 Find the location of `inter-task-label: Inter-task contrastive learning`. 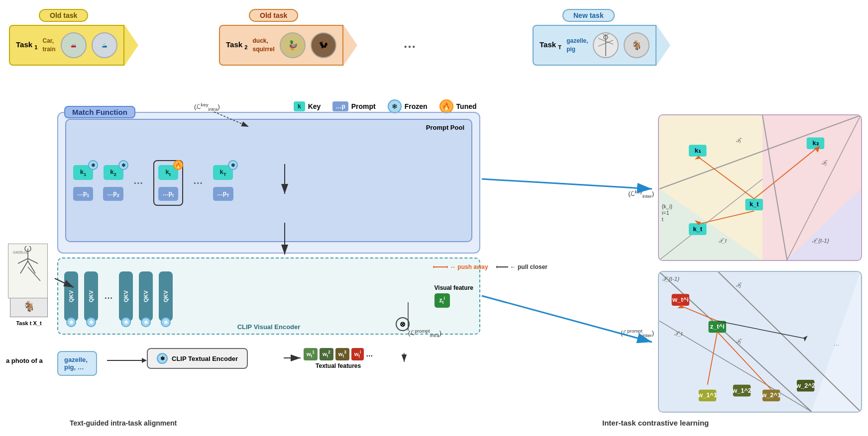

inter-task-label: Inter-task contrastive learning is located at coordinates (655, 423).